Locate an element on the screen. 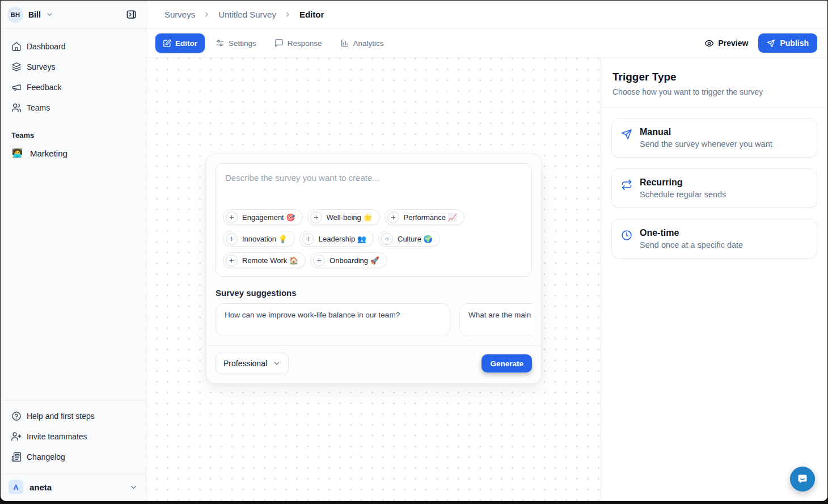 This screenshot has width=828, height=504. chat-launcher-button is located at coordinates (802, 479).